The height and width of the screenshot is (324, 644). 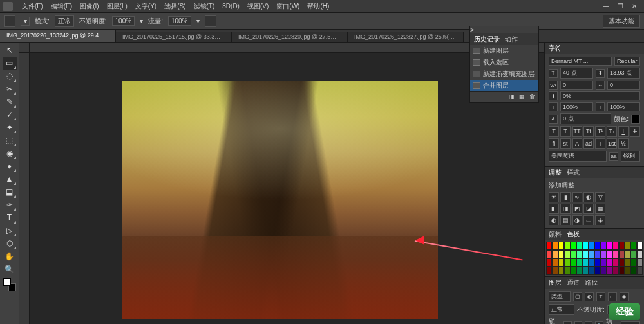 I want to click on marquee-tool-icon: ▭, so click(x=10, y=63).